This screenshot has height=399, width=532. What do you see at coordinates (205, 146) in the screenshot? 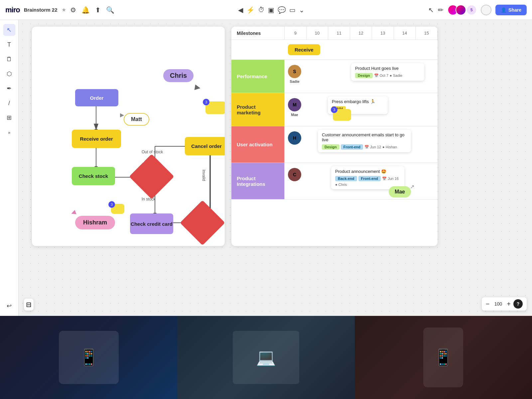
I see `cancel-order-node: Cancel order` at bounding box center [205, 146].